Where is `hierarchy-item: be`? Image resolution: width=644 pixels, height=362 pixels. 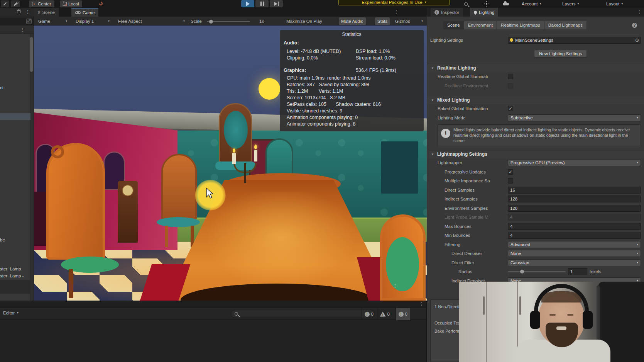 hierarchy-item: be is located at coordinates (15, 240).